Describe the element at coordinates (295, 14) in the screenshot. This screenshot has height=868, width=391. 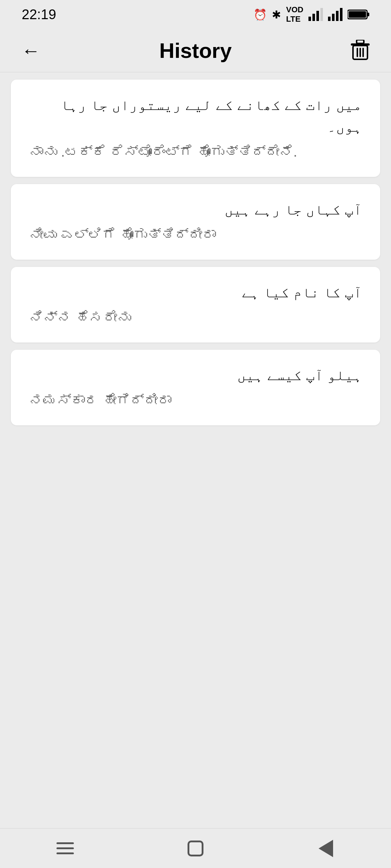
I see `vod-lte-icon: VODLTE` at that location.